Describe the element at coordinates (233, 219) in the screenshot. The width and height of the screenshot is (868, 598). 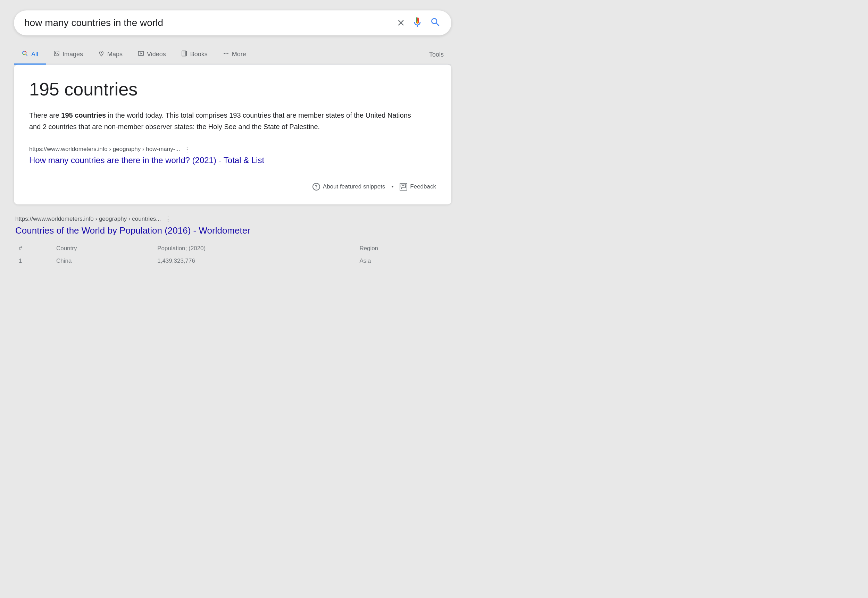
I see `result-url: https://www.worldometers.info › geograph…` at that location.